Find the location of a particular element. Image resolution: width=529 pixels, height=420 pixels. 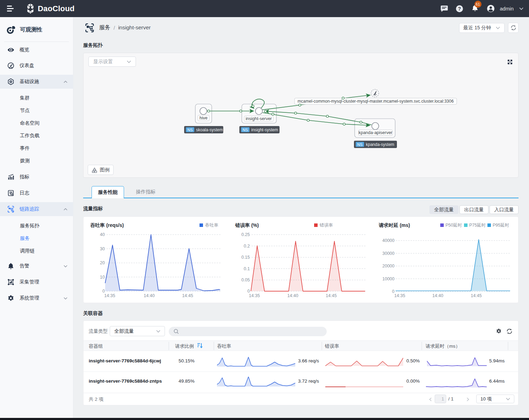

svg-text: P50延时 is located at coordinates (454, 225).